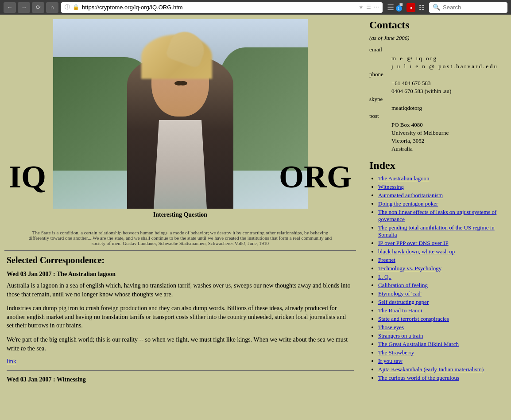  What do you see at coordinates (436, 108) in the screenshot?
I see `skype-value: meatiqdotorg` at bounding box center [436, 108].